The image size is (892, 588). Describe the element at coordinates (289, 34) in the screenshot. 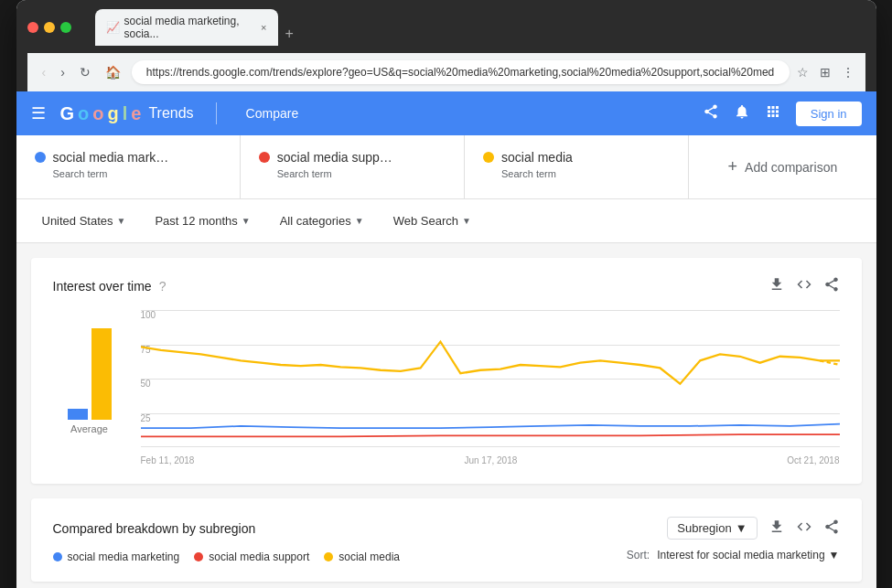

I see `new-tab-button: +` at that location.